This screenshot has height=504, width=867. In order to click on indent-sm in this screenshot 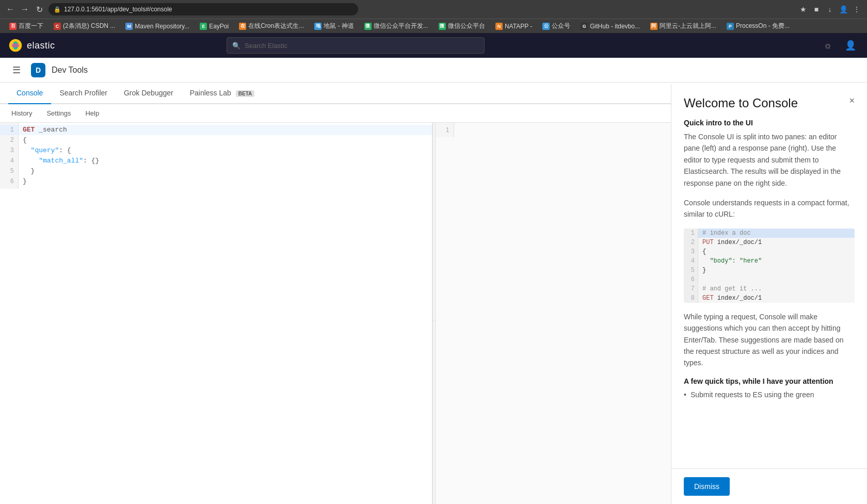, I will do `click(27, 171)`.